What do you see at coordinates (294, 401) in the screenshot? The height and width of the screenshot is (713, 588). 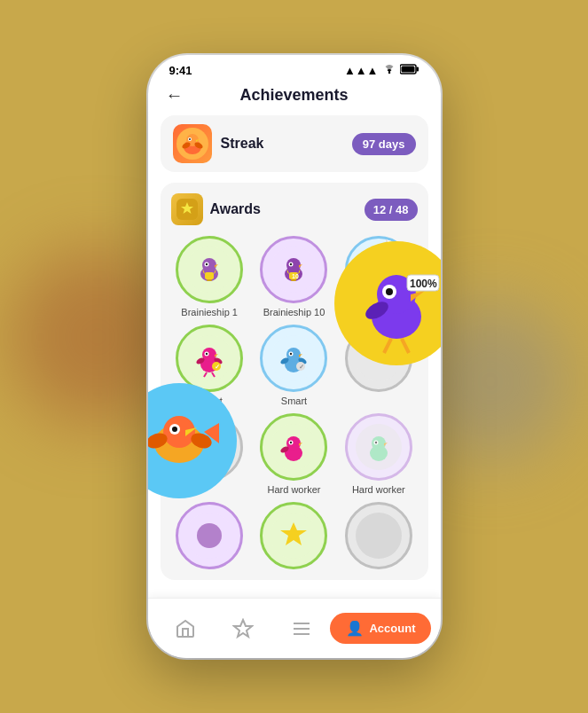 I see `award-name: Smart` at bounding box center [294, 401].